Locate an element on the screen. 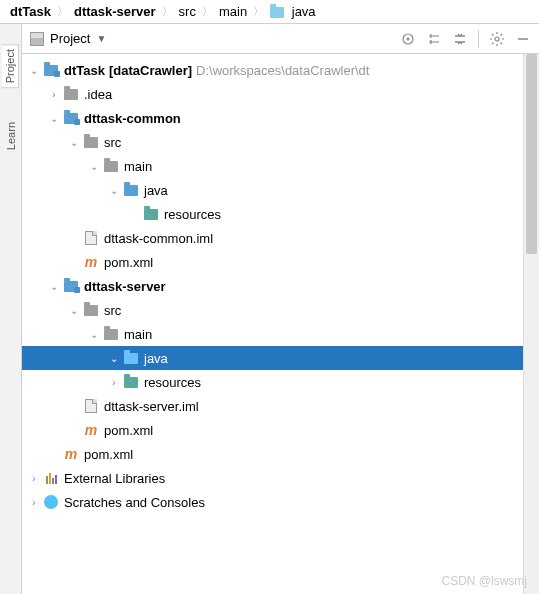 Image resolution: width=539 pixels, height=594 pixels. tree-node-root-pom: › m pom.xml is located at coordinates (280, 454).